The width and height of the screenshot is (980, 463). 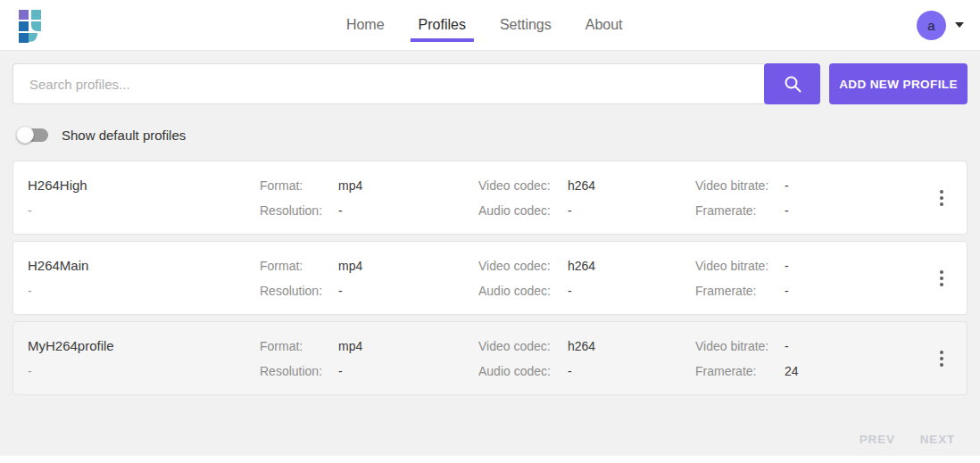 I want to click on profile-name: MyH264profile, so click(x=144, y=346).